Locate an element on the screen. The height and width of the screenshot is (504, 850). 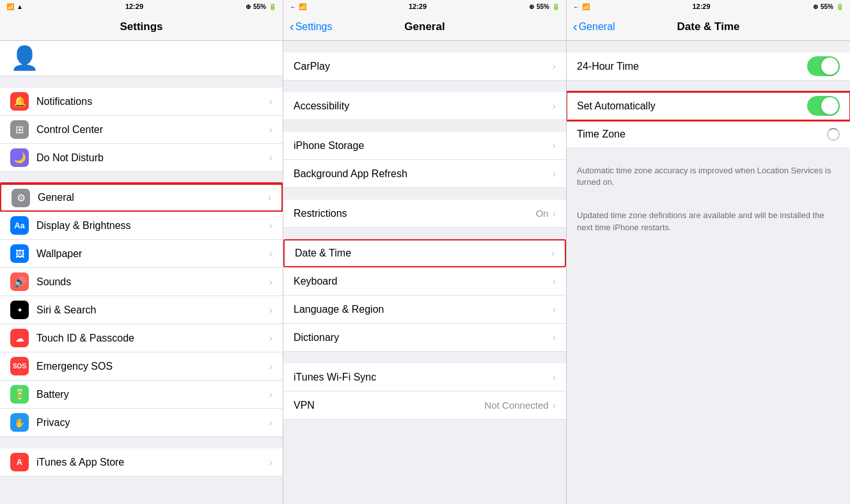
middle-item-background: Background App Refresh › is located at coordinates (425, 174).